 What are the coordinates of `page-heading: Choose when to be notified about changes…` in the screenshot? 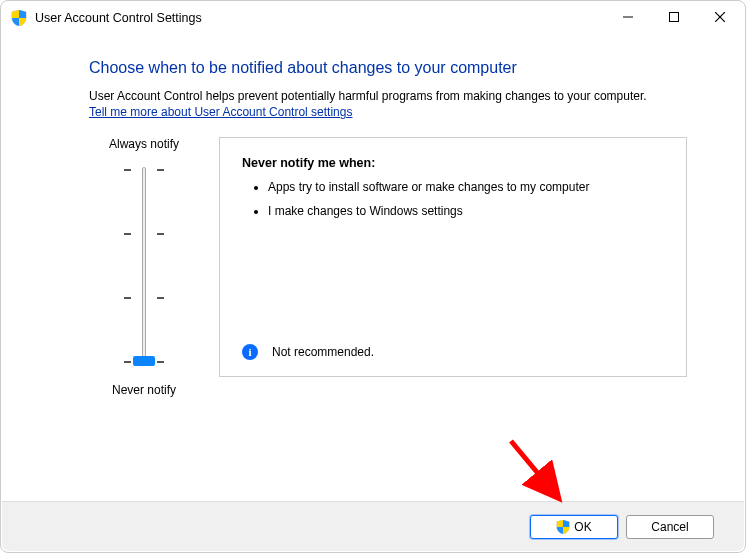 It's located at (388, 68).